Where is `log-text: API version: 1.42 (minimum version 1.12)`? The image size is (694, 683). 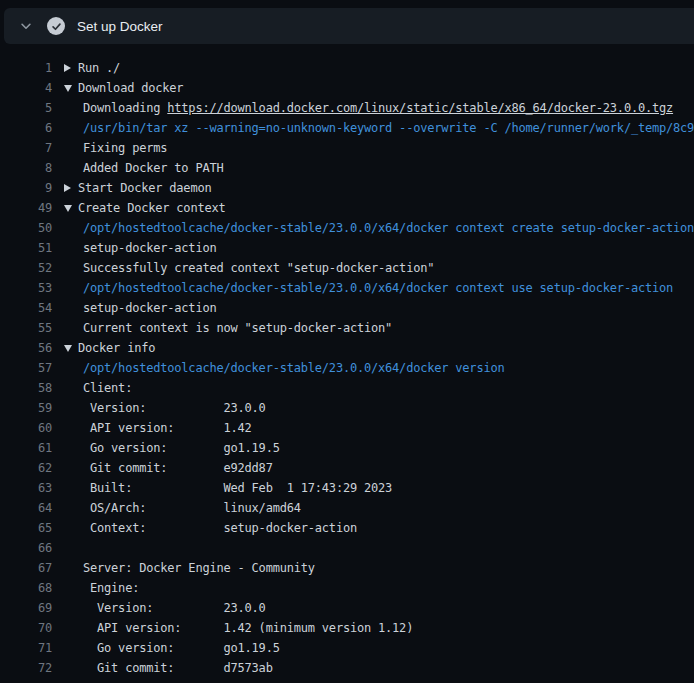 log-text: API version: 1.42 (minimum version 1.12) is located at coordinates (248, 628).